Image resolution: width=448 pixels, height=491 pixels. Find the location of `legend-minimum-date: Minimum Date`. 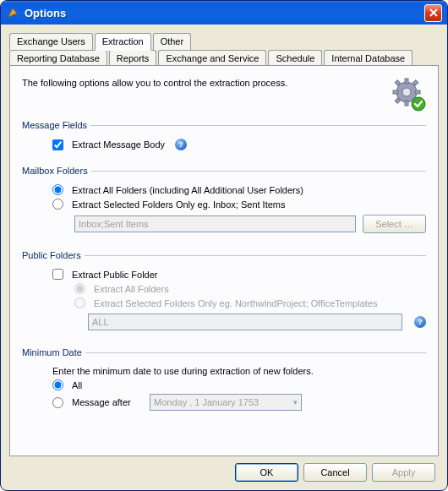

legend-minimum-date: Minimum Date is located at coordinates (54, 352).